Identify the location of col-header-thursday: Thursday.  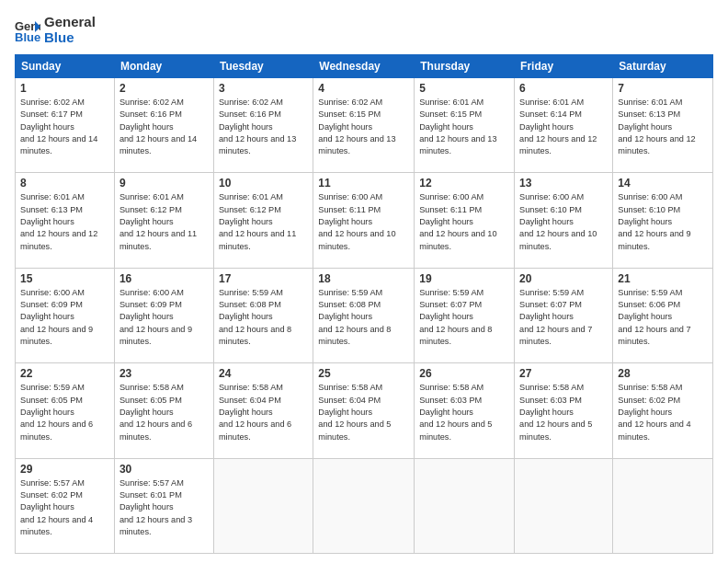
(465, 66).